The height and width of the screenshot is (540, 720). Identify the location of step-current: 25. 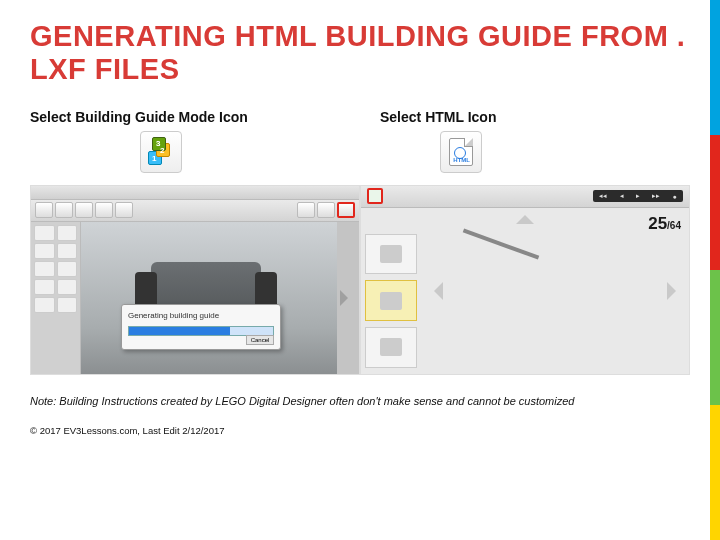
(658, 224).